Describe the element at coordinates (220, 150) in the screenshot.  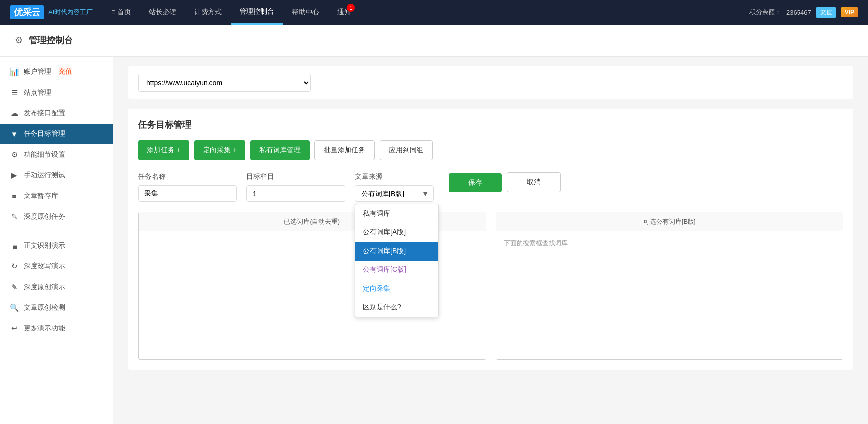
I see `directed-collect-button: 定向采集 +` at that location.